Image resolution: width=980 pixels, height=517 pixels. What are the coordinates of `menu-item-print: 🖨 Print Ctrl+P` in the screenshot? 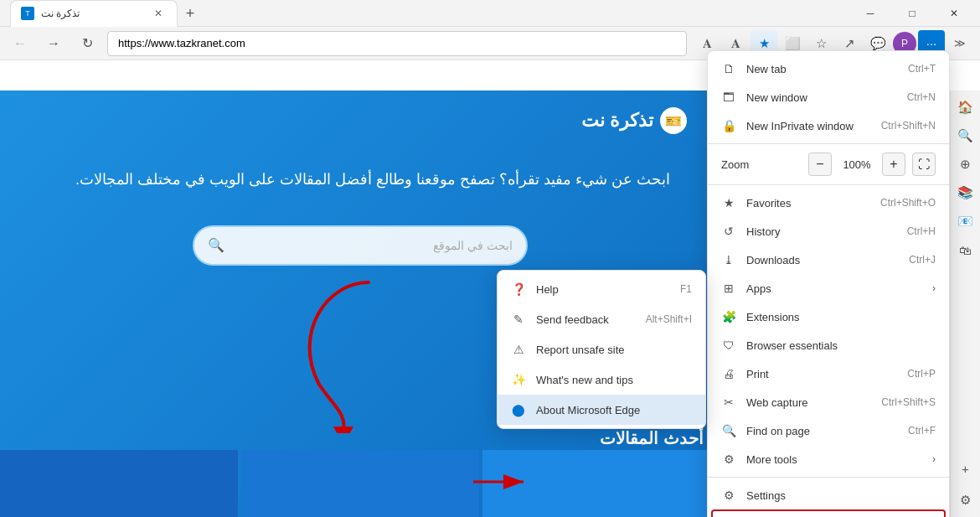 It's located at (828, 374).